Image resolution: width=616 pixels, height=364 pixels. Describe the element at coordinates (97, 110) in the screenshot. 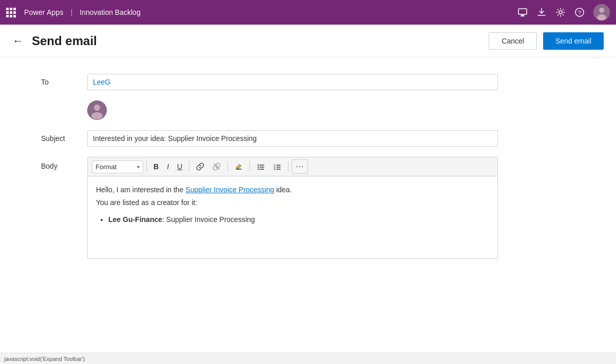

I see `contact-avatar` at that location.